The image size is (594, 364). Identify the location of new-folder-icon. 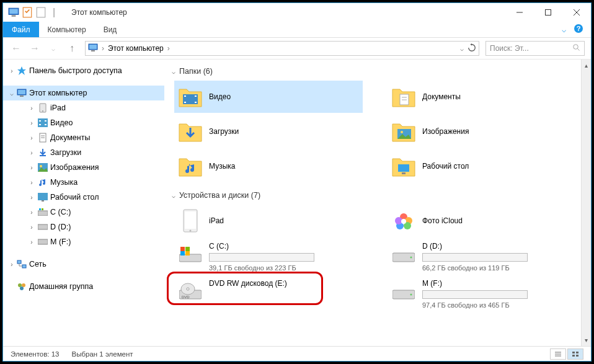
(41, 12).